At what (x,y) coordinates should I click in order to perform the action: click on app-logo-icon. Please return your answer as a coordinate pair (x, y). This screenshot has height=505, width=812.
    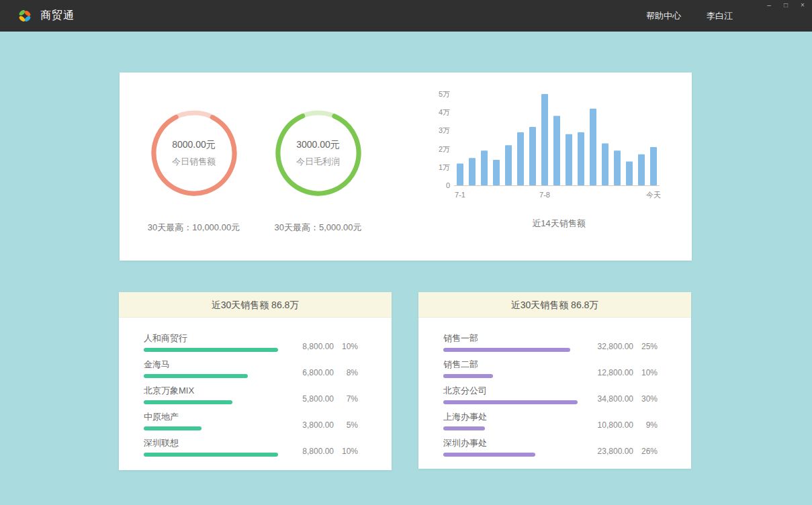
    Looking at the image, I should click on (25, 16).